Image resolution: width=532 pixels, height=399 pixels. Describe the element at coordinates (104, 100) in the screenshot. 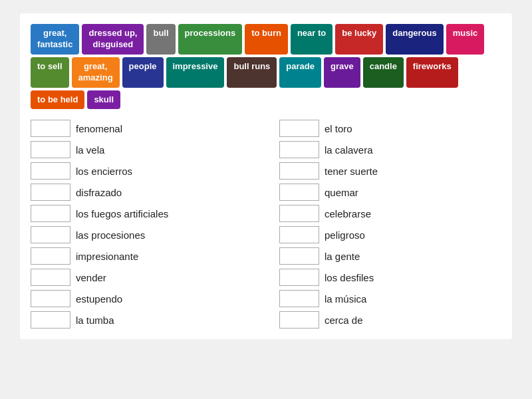

I see `chip-skull: skull` at that location.